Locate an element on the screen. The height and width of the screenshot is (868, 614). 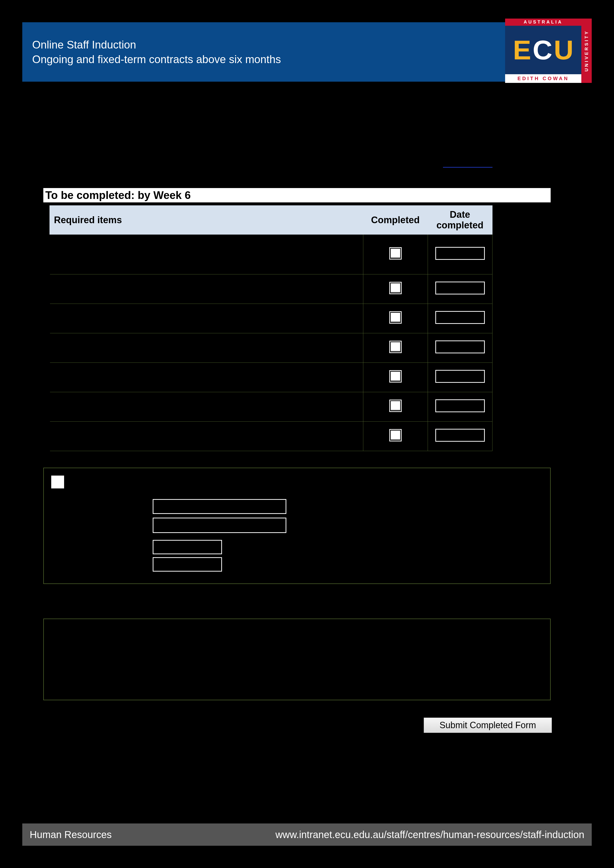
acknowledgement-panel is located at coordinates (297, 526).